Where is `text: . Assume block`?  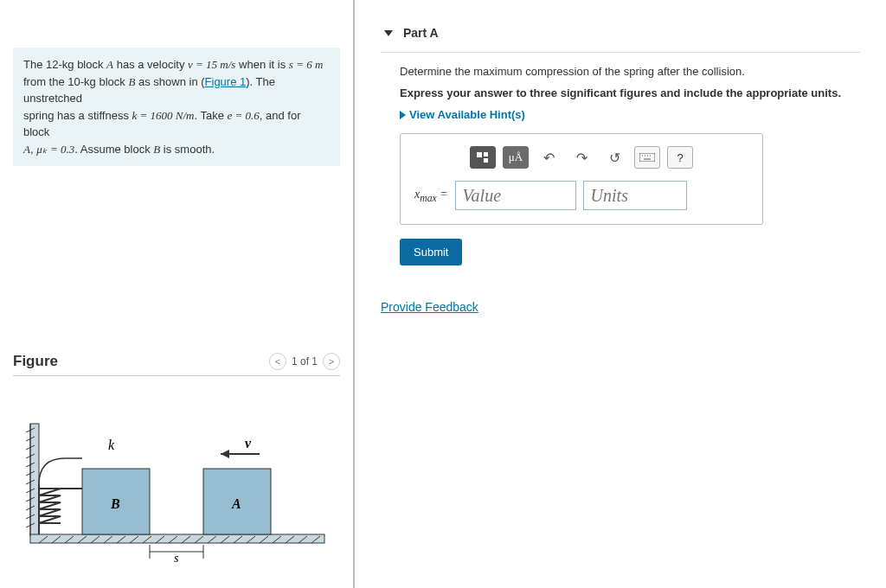 text: . Assume block is located at coordinates (114, 149).